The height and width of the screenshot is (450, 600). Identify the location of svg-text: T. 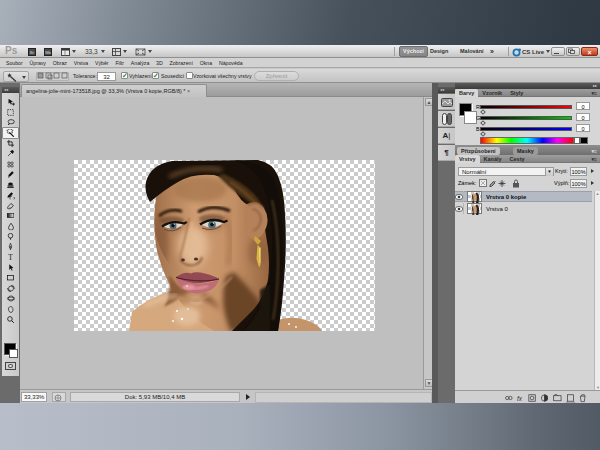
(10, 258).